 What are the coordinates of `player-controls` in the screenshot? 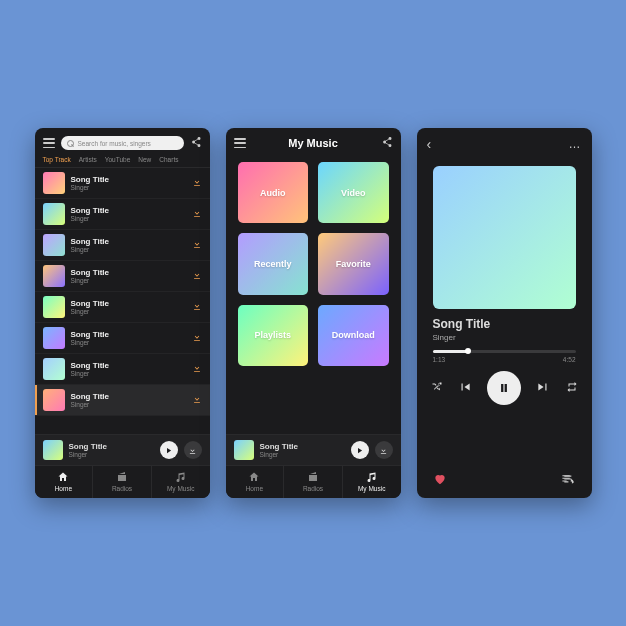 It's located at (504, 388).